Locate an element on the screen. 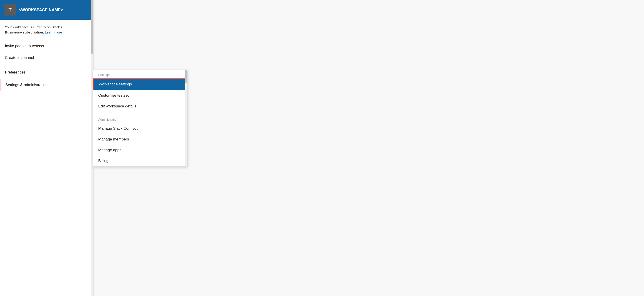 The width and height of the screenshot is (644, 296). preferences-item: Preferences is located at coordinates (46, 72).